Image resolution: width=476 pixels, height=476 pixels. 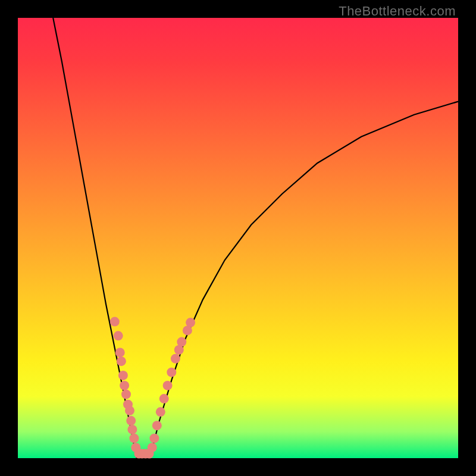 What do you see at coordinates (152, 388) in the screenshot?
I see `dots-layer` at bounding box center [152, 388].